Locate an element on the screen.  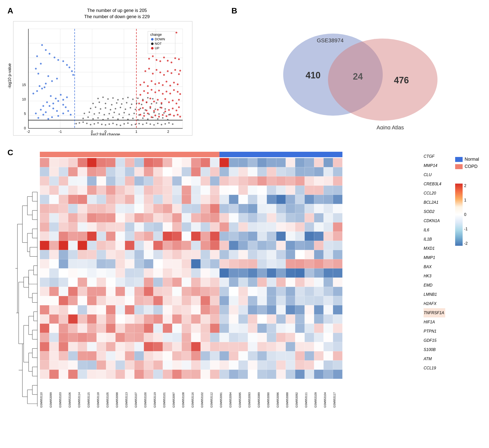
gene-label: MMP14 is located at coordinates (435, 166).